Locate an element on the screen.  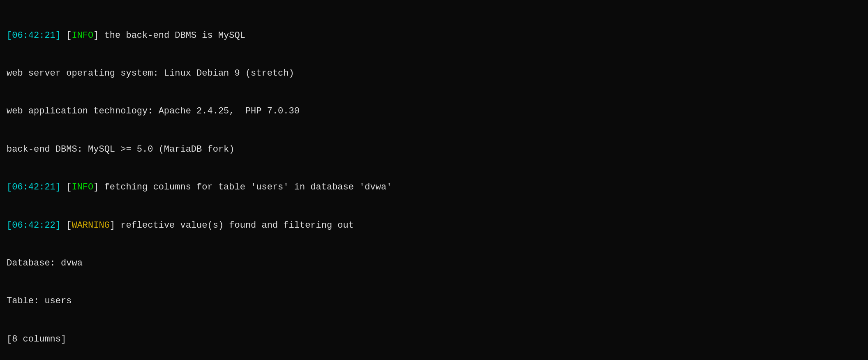
log-line-3: web application technology: Apache 2.4.2… is located at coordinates (434, 112).